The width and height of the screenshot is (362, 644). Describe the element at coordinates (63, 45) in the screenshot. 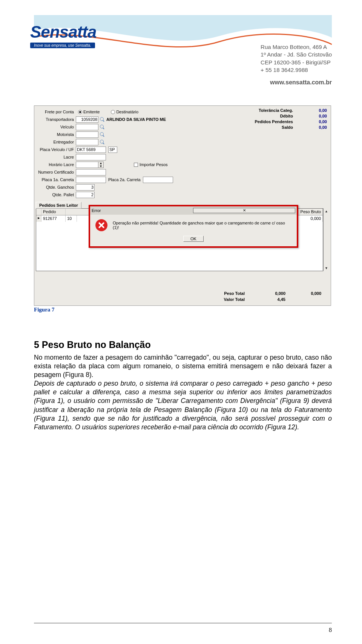

I see `brand-tagline: Inove sua empresa, use Sensatta.` at that location.